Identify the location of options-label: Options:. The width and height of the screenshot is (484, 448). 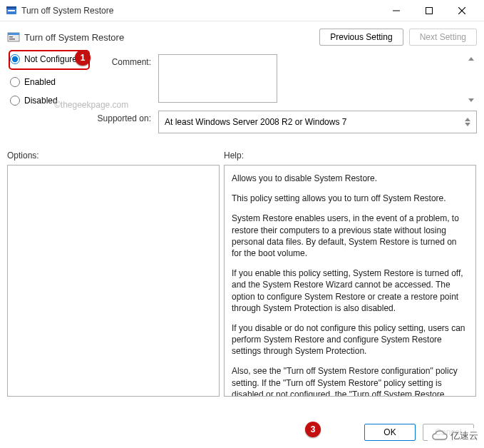
(115, 156).